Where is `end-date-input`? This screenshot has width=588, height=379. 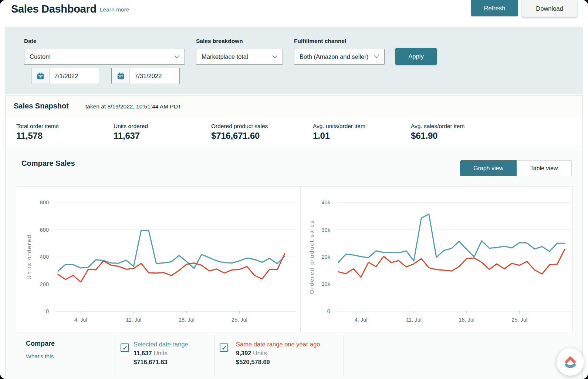 end-date-input is located at coordinates (154, 76).